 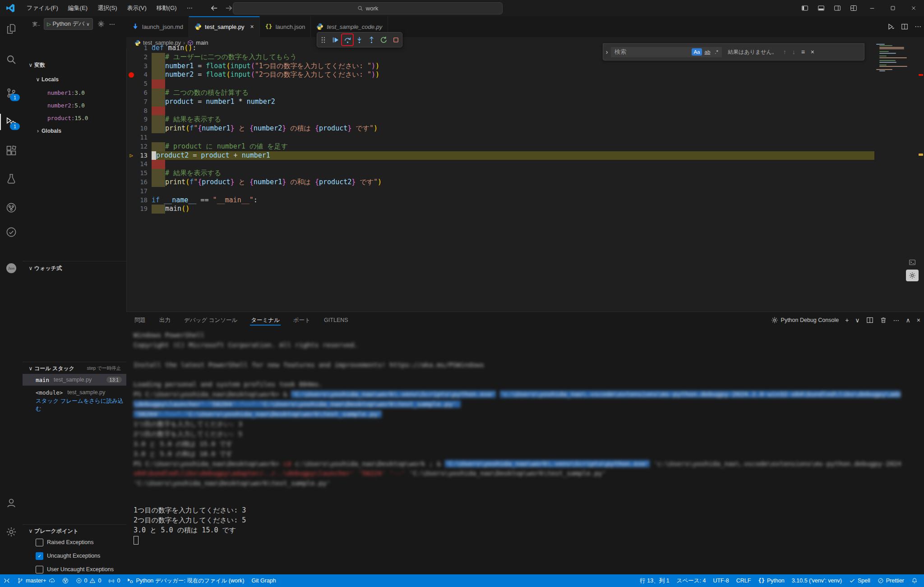 I want to click on menu-more: ⋯, so click(x=189, y=8).